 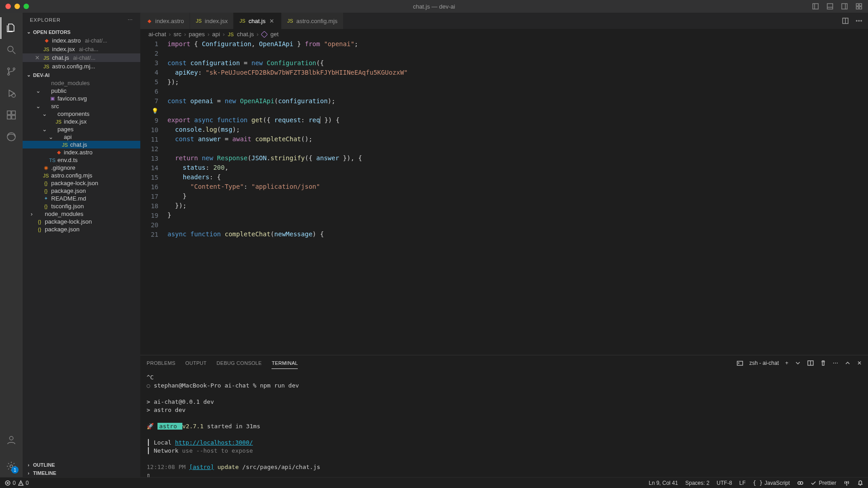 I want to click on file-item: JSchat.js, so click(x=81, y=145).